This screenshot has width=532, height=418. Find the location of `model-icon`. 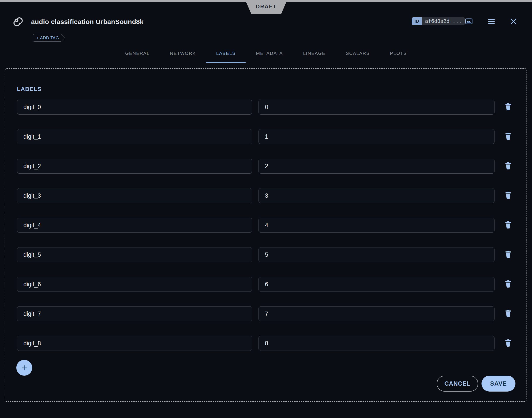

model-icon is located at coordinates (18, 22).